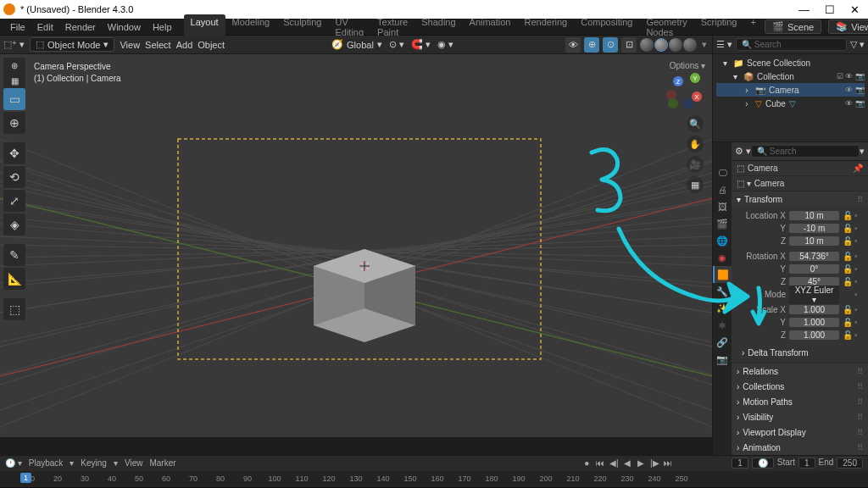 This screenshot has width=868, height=488. I want to click on rotate-tool: ⟲, so click(14, 177).